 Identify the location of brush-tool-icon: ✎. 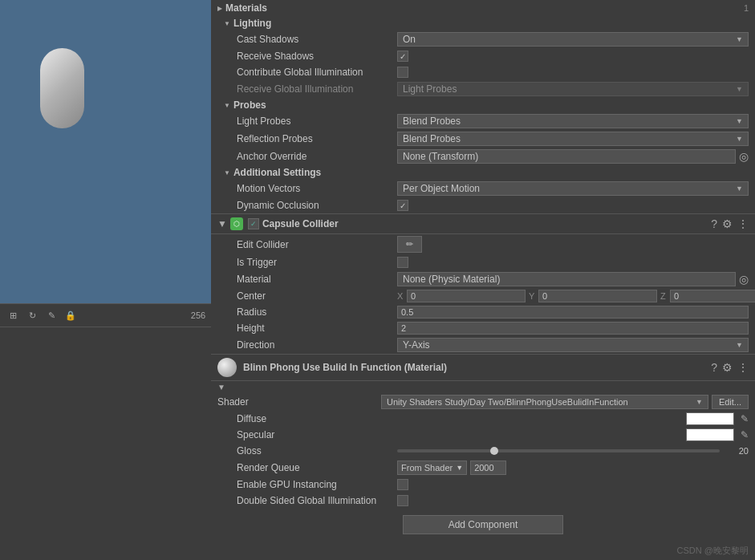
(51, 315).